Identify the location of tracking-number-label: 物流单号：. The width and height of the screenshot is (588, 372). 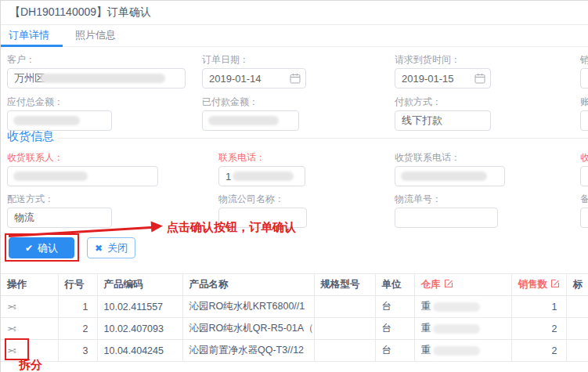
(446, 199).